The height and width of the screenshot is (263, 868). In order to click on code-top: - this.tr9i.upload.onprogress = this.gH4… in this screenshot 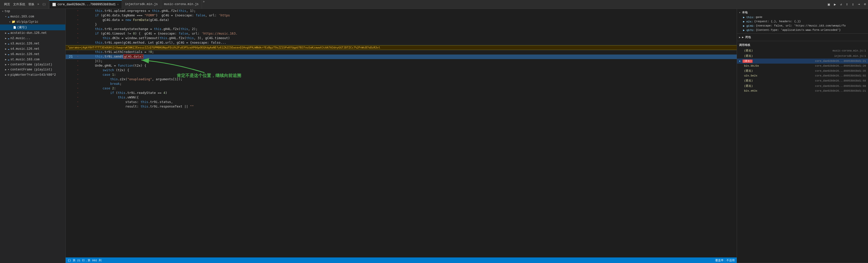, I will do `click(401, 27)`.